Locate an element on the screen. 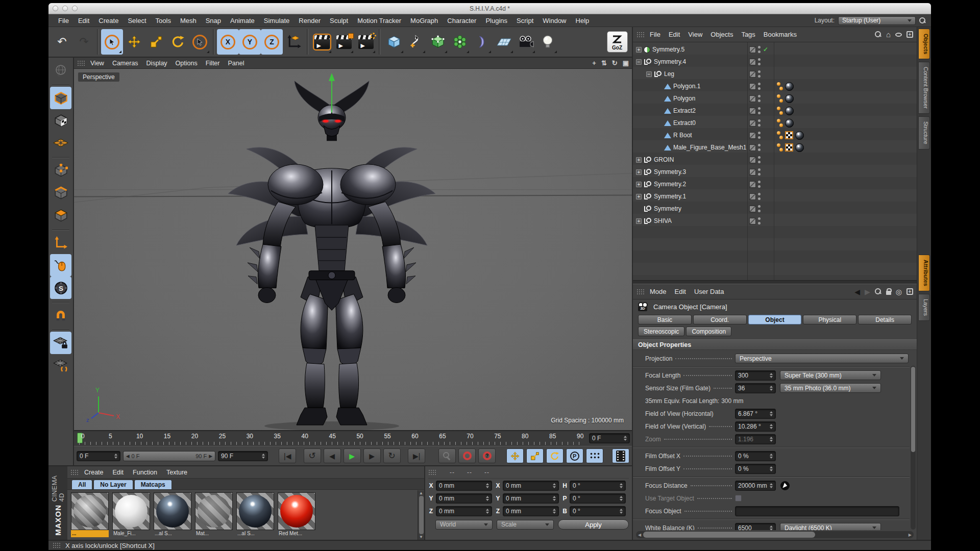 This screenshot has height=551, width=980. z-axis-lock-button: Z is located at coordinates (272, 42).